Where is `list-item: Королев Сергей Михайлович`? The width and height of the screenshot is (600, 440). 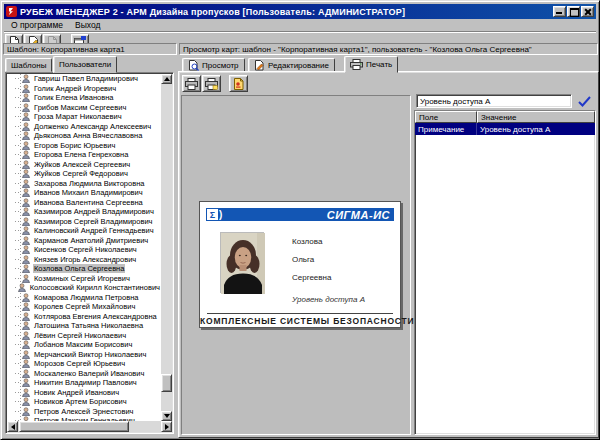
list-item: Королев Сергей Михайлович is located at coordinates (84, 307).